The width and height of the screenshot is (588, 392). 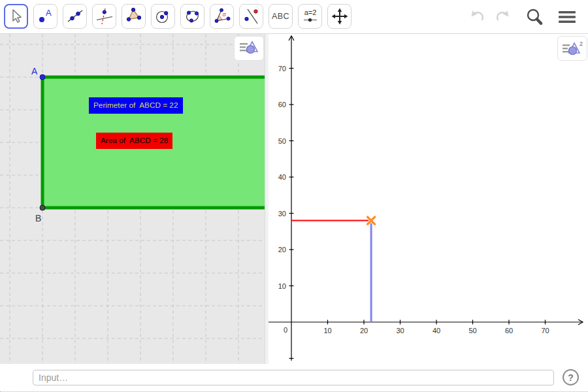 What do you see at coordinates (249, 48) in the screenshot?
I see `stylebar-toggle-graphics1` at bounding box center [249, 48].